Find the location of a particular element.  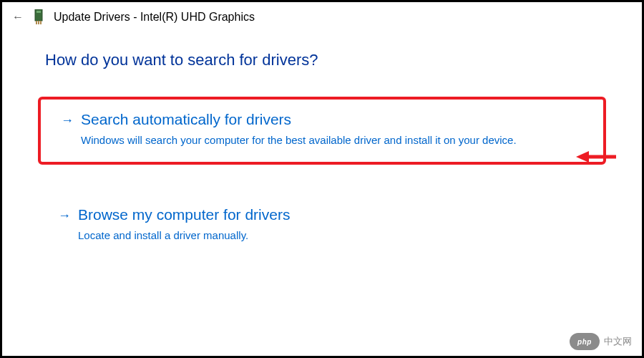

option-title: Search automatically for drivers is located at coordinates (186, 120).